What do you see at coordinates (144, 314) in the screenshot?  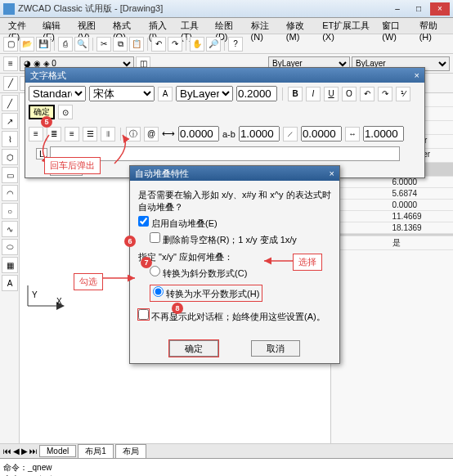 I see `dont-show-checkbox` at bounding box center [144, 314].